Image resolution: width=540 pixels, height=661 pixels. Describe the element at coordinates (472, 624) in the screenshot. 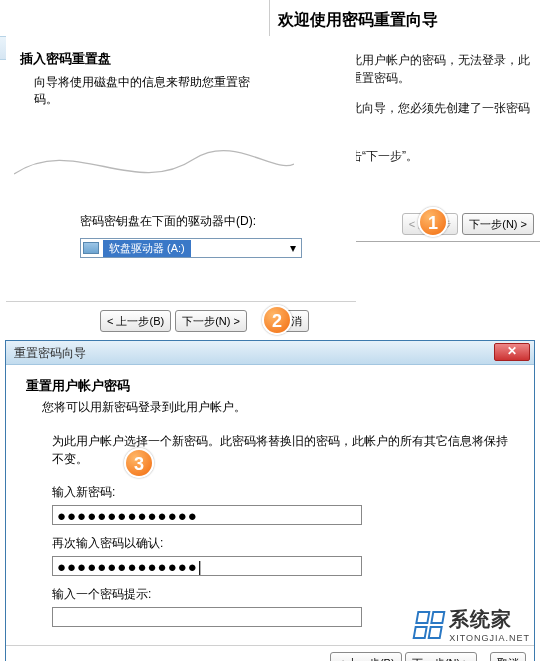

I see `watermark: 系统家 XITONGJIA.NET` at that location.